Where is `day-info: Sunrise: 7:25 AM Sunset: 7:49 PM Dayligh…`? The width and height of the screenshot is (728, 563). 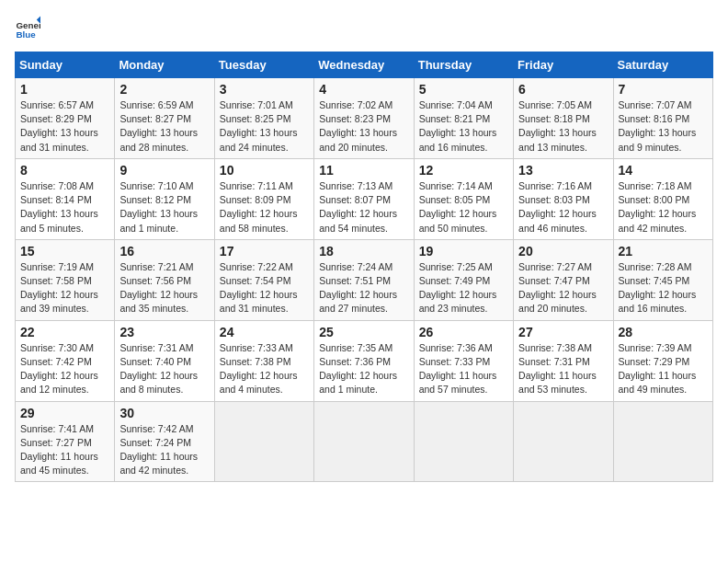 day-info: Sunrise: 7:25 AM Sunset: 7:49 PM Dayligh… is located at coordinates (463, 289).